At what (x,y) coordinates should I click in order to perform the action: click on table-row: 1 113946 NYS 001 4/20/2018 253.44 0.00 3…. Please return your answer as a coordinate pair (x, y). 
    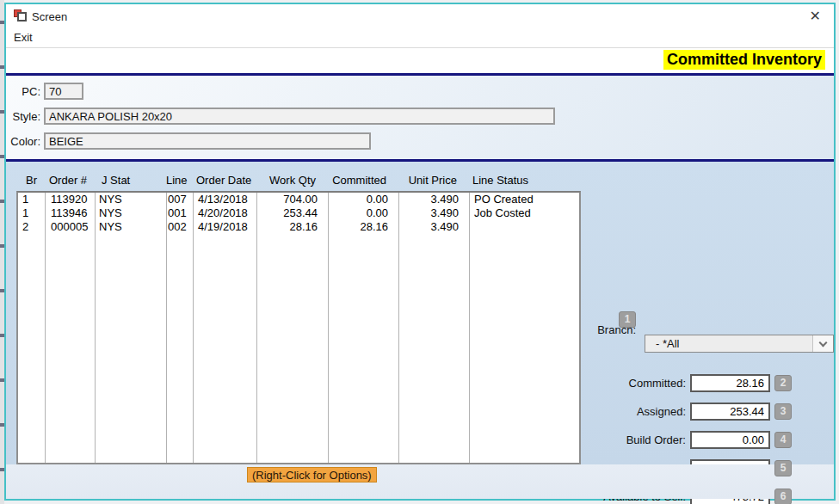
    Looking at the image, I should click on (299, 213).